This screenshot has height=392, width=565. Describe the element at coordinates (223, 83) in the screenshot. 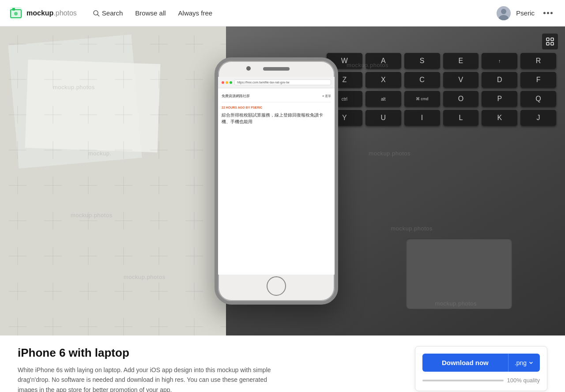

I see `browser-dot-red` at that location.